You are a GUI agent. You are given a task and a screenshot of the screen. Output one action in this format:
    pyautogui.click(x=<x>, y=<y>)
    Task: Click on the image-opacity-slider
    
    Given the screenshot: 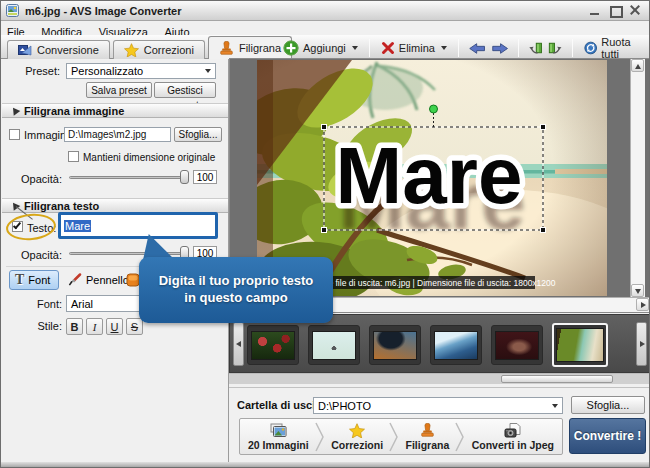 What is the action you would take?
    pyautogui.click(x=128, y=178)
    